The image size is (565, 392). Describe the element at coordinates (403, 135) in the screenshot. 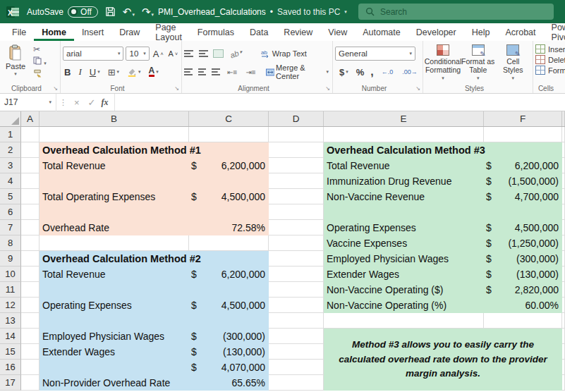

I see `cell-E1` at that location.